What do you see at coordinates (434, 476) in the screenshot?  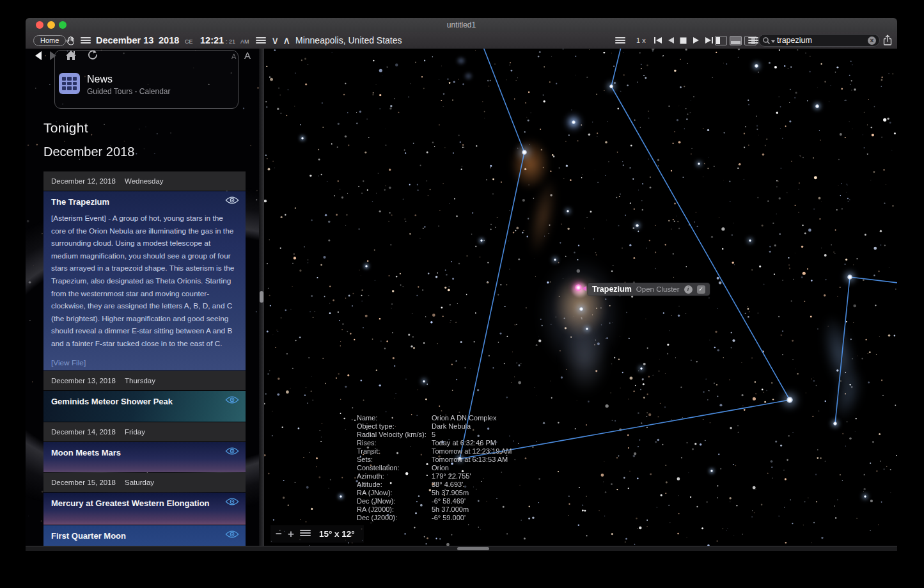 I see `info-row: Azimuth:179° 22.755'` at bounding box center [434, 476].